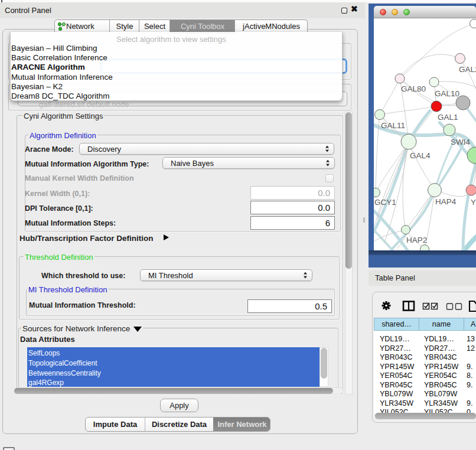 Image resolution: width=476 pixels, height=450 pixels. I want to click on svg-text: HAP2, so click(417, 240).